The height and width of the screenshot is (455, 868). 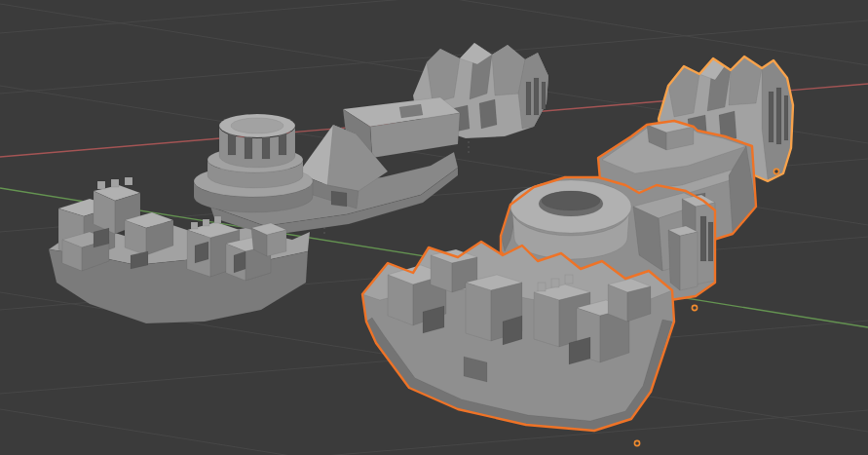 I want to click on tower-side, so click(x=674, y=260).